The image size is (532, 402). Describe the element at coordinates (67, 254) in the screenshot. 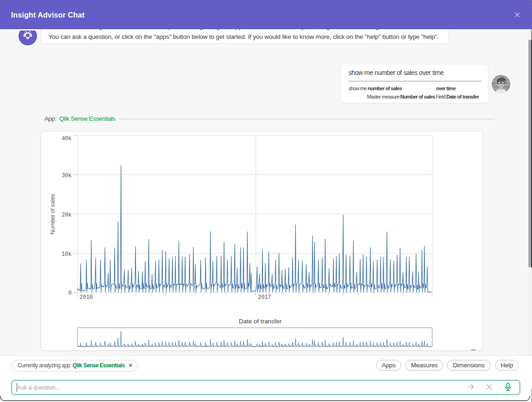

I see `svg-text: 10k` at that location.